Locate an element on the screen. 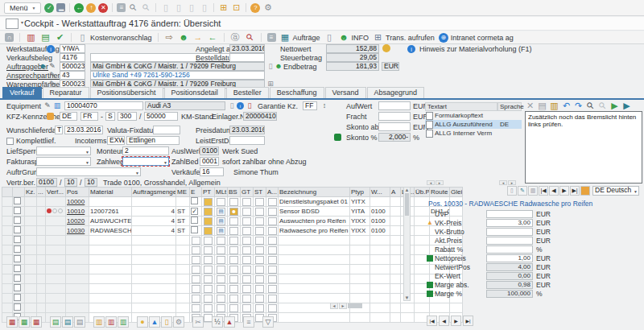 This screenshot has width=644, height=330. zahlweg-select: ▼ is located at coordinates (146, 161).